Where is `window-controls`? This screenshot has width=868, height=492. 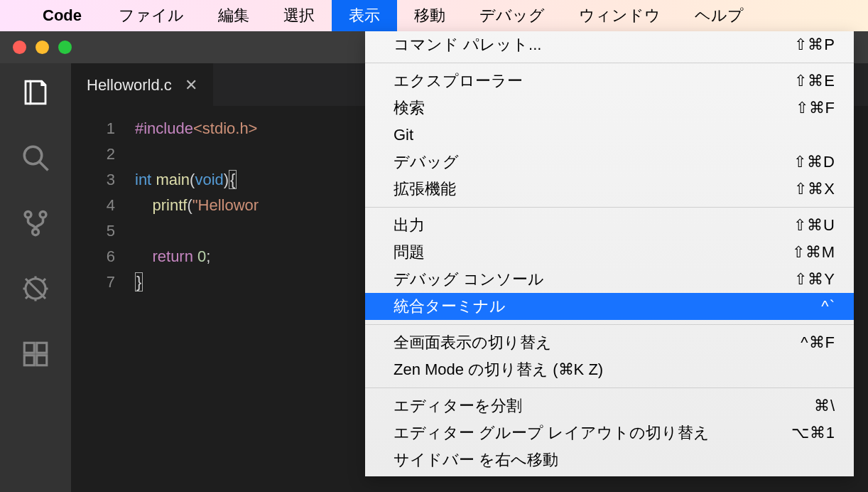 window-controls is located at coordinates (43, 47).